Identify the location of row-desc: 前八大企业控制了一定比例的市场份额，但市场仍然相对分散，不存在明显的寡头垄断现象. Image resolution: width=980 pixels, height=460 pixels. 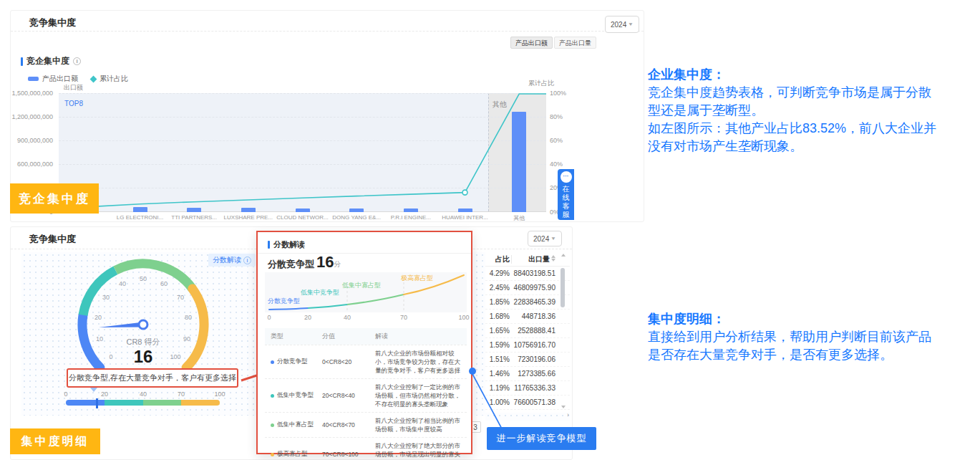
(419, 396).